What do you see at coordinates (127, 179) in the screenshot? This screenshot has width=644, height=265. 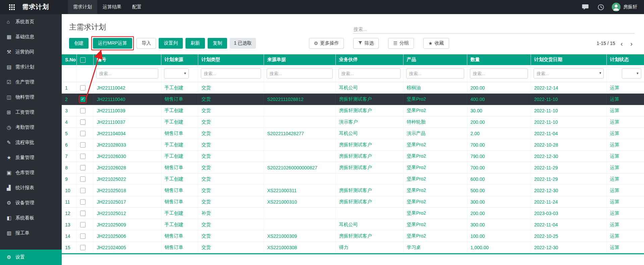 I see `cell-code: JH221025022` at bounding box center [127, 179].